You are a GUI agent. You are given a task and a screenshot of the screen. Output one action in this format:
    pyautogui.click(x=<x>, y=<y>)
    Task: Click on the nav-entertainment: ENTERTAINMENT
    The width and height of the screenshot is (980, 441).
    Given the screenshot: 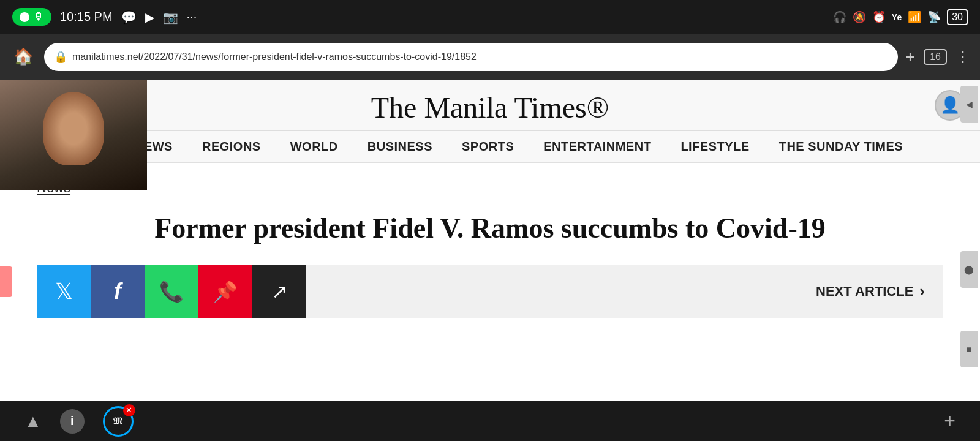 What is the action you would take?
    pyautogui.click(x=597, y=147)
    